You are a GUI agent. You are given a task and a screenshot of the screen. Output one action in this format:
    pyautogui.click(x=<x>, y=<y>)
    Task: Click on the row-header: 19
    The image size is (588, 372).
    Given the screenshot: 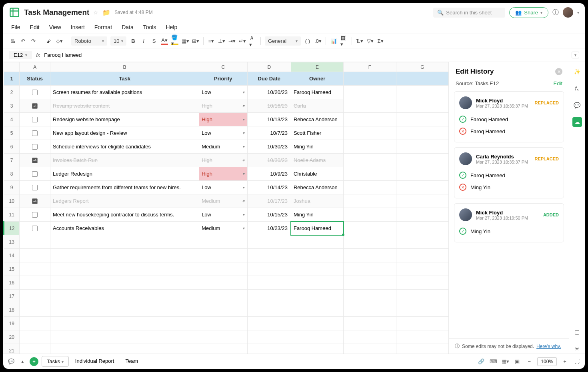 What is the action you would take?
    pyautogui.click(x=12, y=324)
    